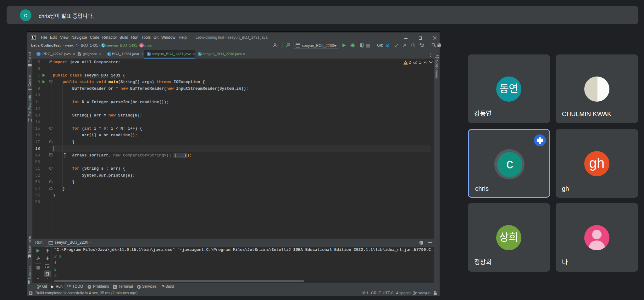 This screenshot has height=300, width=644. What do you see at coordinates (38, 54) in the screenshot?
I see `svg-text: C` at bounding box center [38, 54].